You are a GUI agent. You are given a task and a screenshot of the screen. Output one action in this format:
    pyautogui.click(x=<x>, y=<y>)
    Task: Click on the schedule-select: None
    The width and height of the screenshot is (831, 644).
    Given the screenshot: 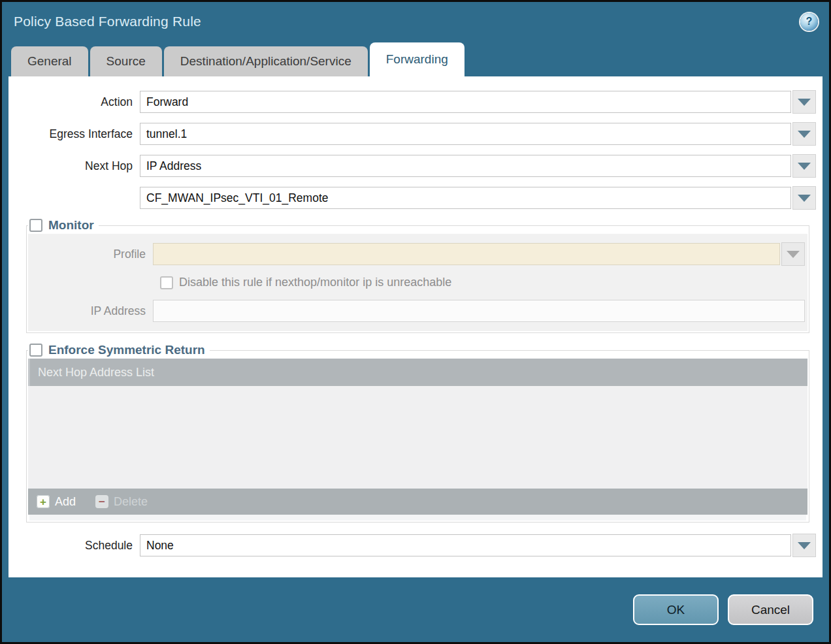 What is the action you would take?
    pyautogui.click(x=465, y=545)
    